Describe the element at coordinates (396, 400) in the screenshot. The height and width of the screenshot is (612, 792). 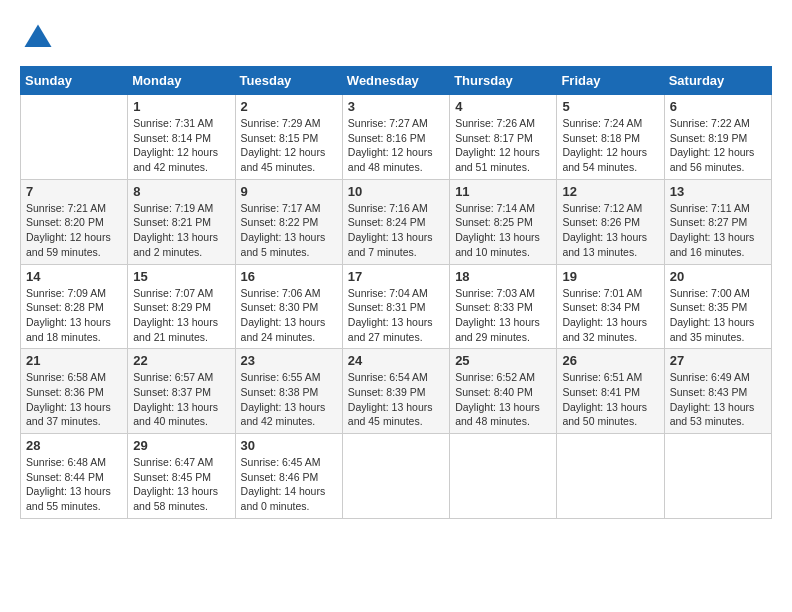
I see `cell-info: Sunrise: 6:54 AMSunset: 8:39 PMDaylight:…` at that location.